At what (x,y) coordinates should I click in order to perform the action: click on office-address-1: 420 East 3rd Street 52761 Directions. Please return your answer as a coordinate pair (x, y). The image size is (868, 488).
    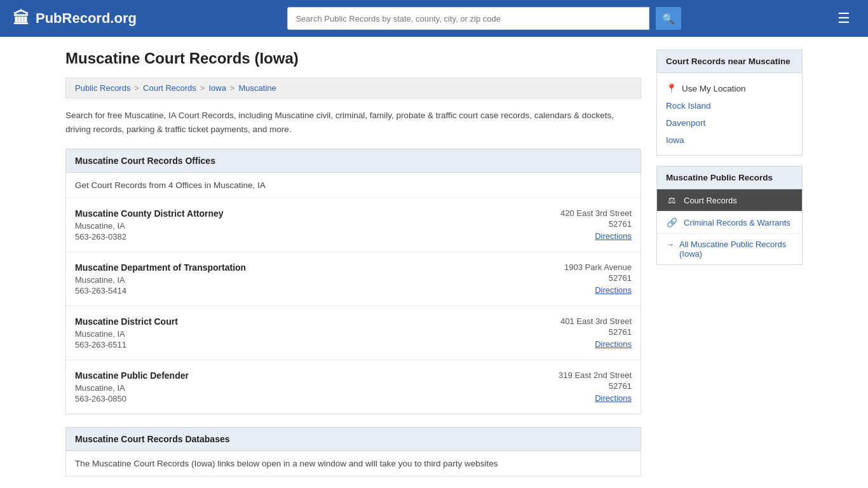
    Looking at the image, I should click on (596, 225).